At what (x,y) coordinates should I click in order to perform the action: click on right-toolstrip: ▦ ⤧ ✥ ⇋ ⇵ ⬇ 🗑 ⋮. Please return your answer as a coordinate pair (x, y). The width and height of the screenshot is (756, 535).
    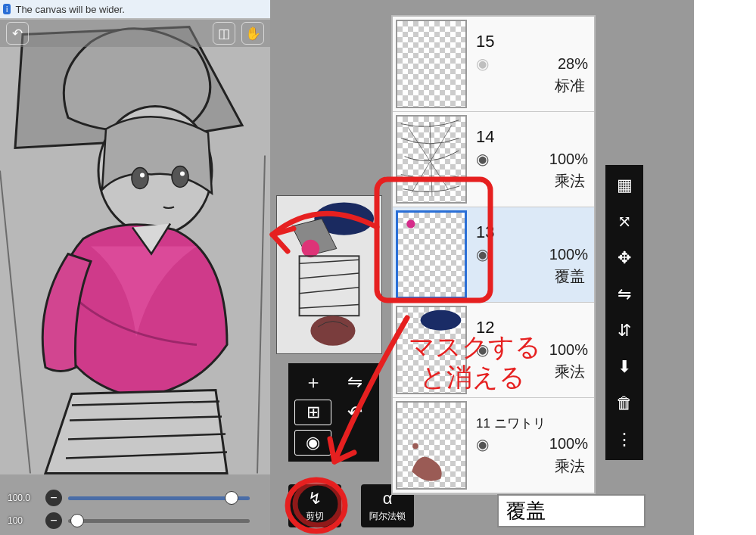
    Looking at the image, I should click on (624, 313).